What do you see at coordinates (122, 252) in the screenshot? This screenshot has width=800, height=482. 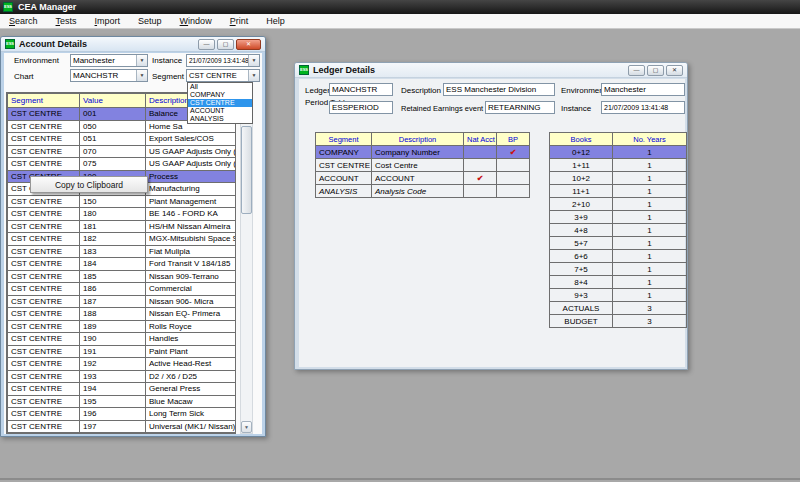 I see `table-row: CST CENTRE 183 Fiat Mulipla` at bounding box center [122, 252].